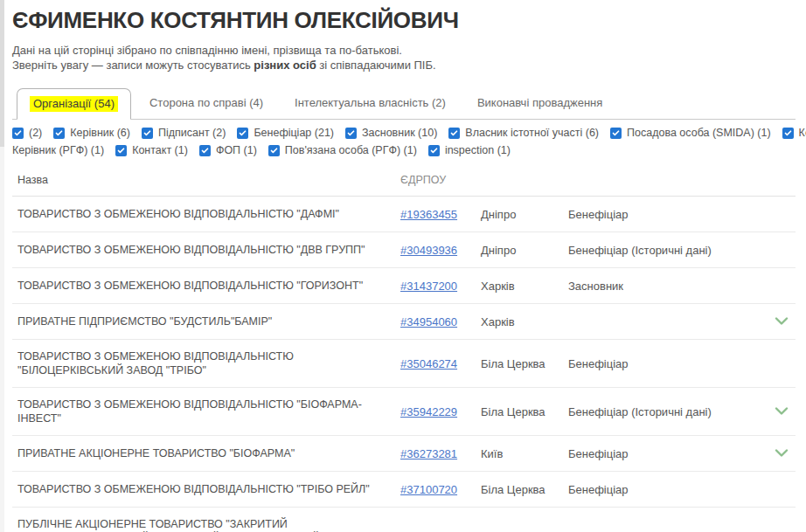 This screenshot has width=806, height=532. I want to click on filter-row-1: (2)Керівник (6)Підписант (2)Бенефіціар (…, so click(404, 133).